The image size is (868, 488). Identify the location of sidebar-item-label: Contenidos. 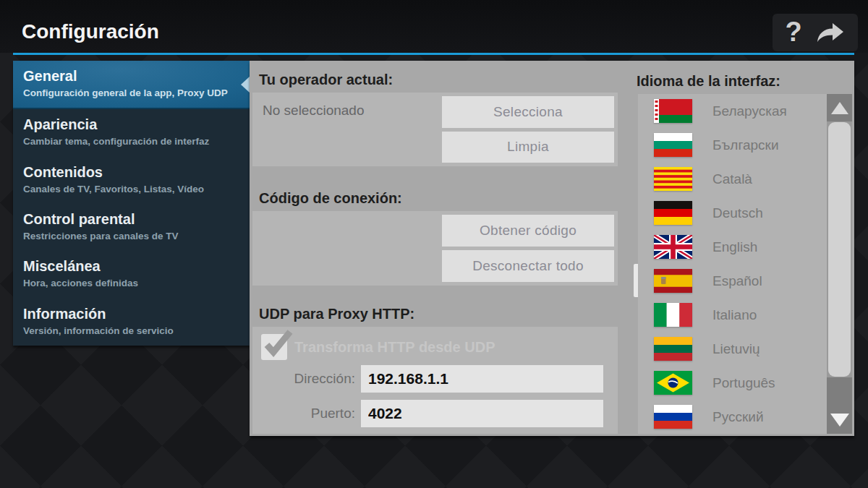
(133, 172).